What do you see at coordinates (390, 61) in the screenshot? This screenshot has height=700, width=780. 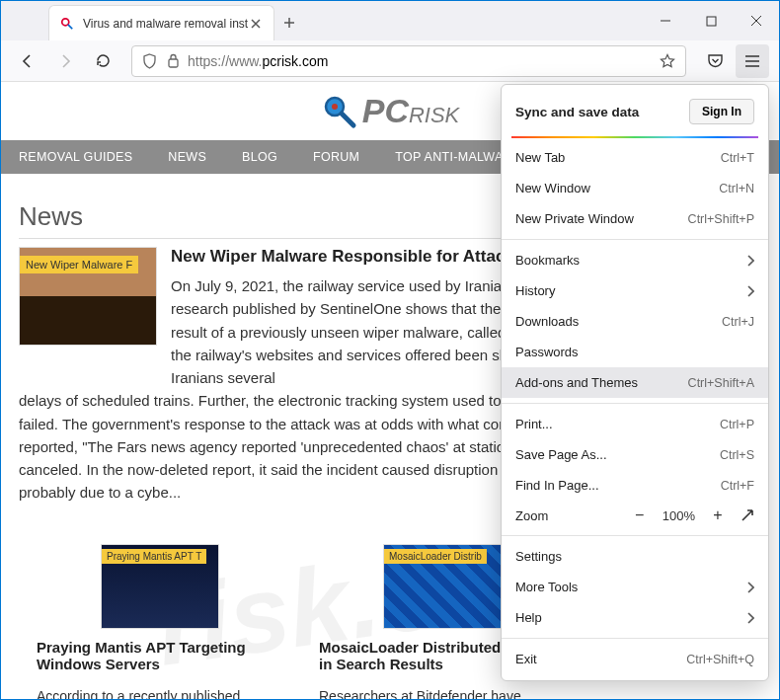 I see `toolbar: https://www.pcrisk.com` at bounding box center [390, 61].